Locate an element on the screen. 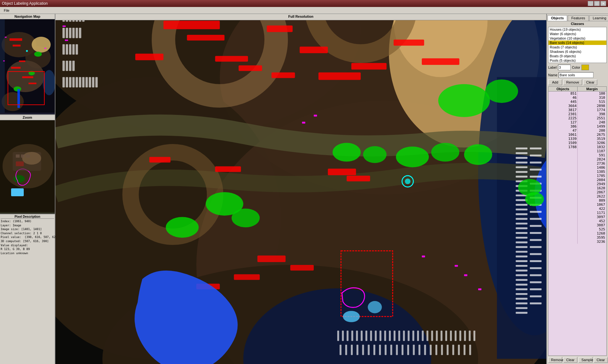  objects-list-item: 2301398 is located at coordinates (578, 114).